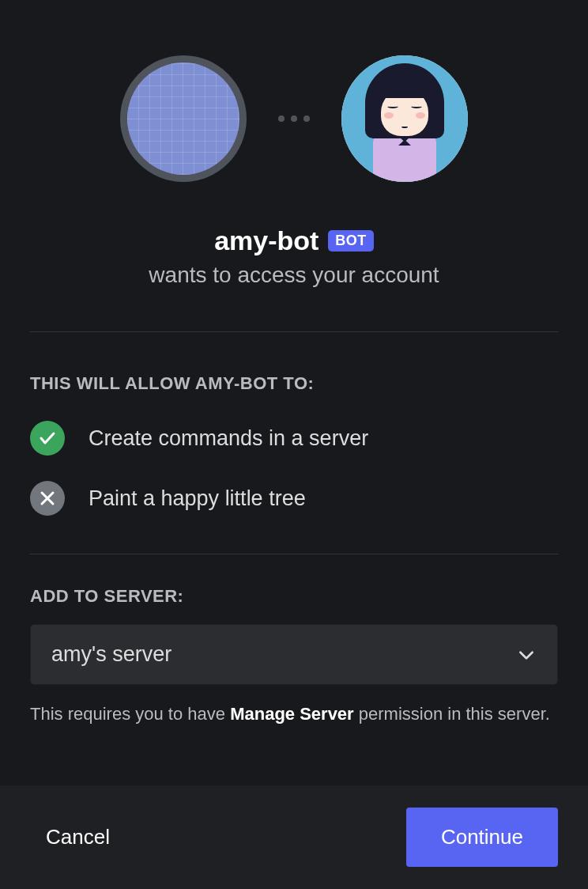  I want to click on helper-suffix: permission in this server., so click(452, 713).